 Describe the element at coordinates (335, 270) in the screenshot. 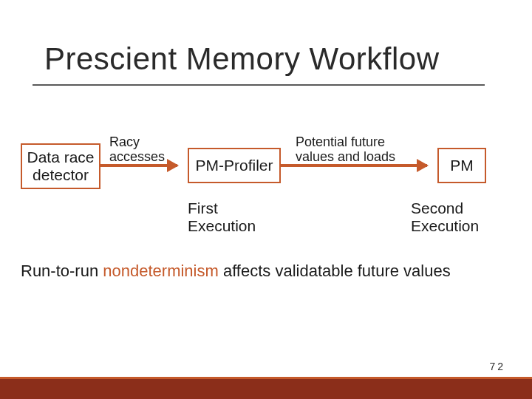

I see `caption-post: affects validatable future values` at that location.